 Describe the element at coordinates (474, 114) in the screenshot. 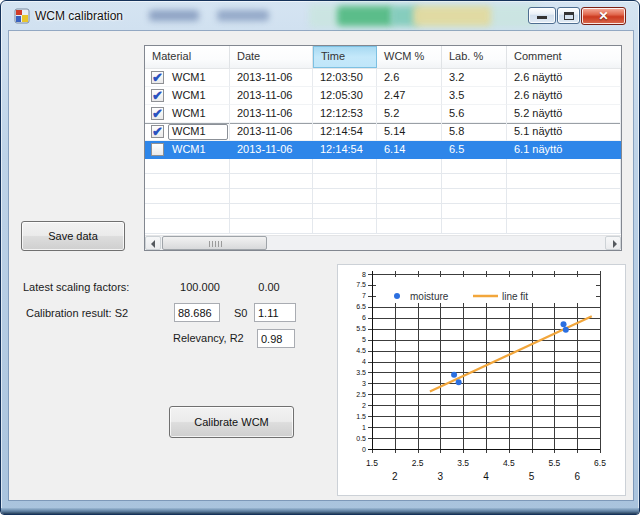

I see `cell-lab: 5.6` at that location.